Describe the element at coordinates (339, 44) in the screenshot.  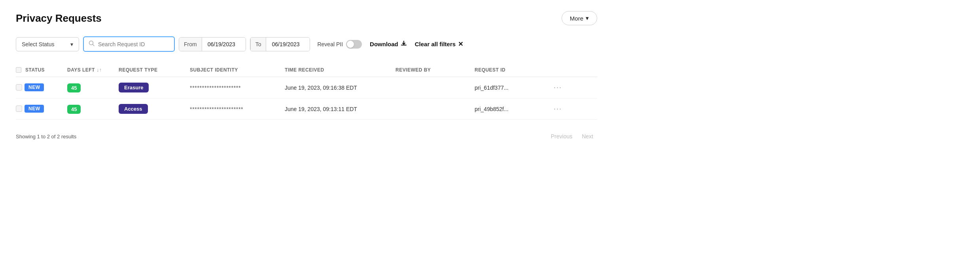
I see `reveal-pii-wrap: Reveal PII` at that location.